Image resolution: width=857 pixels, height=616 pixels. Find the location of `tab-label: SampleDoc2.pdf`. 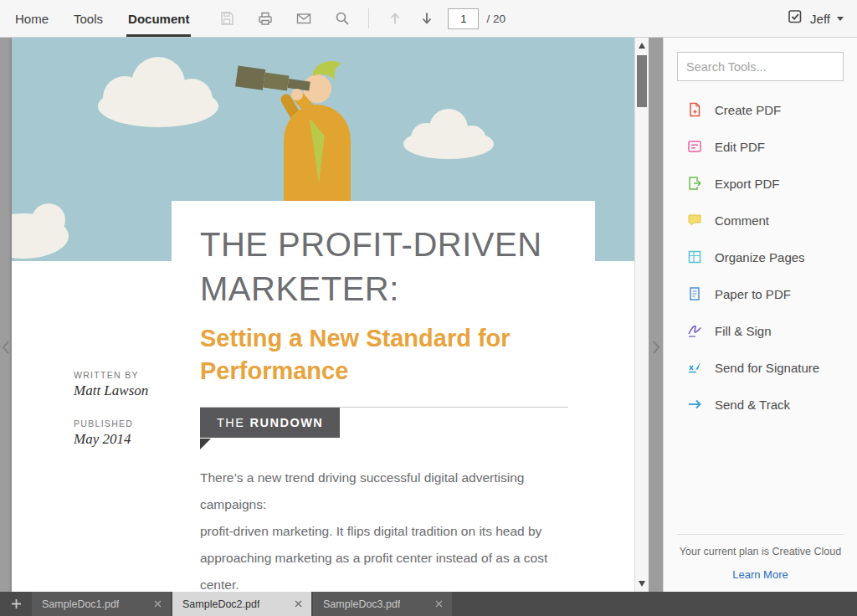

tab-label: SampleDoc2.pdf is located at coordinates (221, 604).